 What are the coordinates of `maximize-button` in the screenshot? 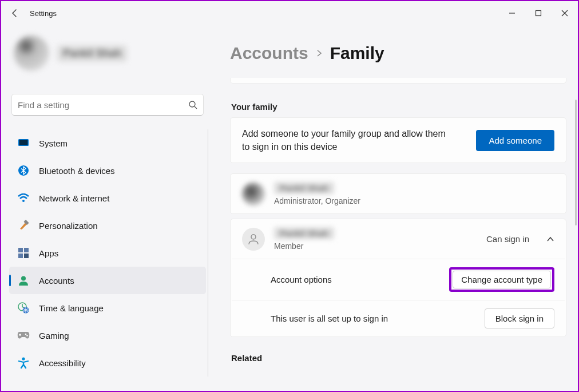 It's located at (538, 13).